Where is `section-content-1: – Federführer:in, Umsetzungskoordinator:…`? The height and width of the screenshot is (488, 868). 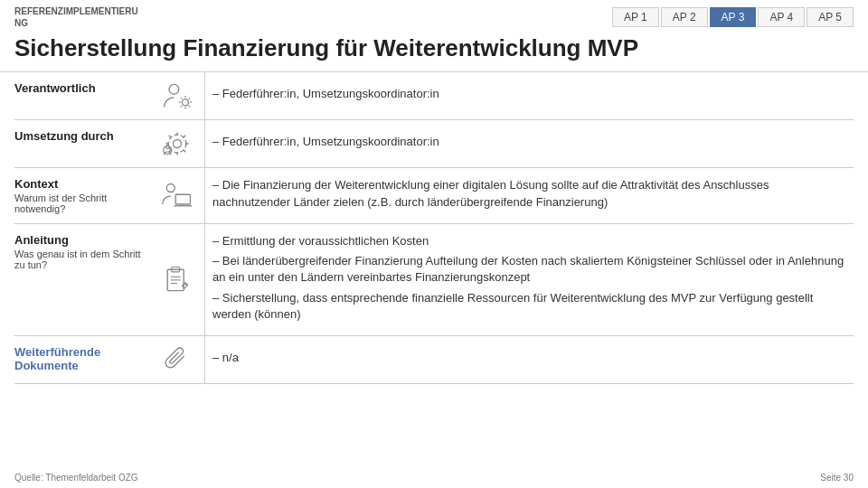
section-content-1: – Federführer:in, Umsetzungskoordinator:… is located at coordinates (529, 144).